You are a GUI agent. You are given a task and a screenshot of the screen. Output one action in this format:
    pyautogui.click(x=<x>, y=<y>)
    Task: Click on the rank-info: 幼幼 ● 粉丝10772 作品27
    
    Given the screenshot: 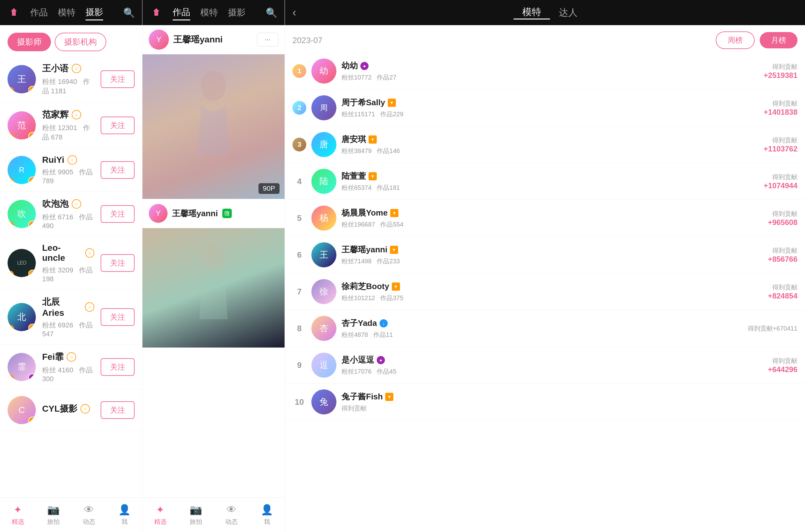 What is the action you would take?
    pyautogui.click(x=550, y=71)
    